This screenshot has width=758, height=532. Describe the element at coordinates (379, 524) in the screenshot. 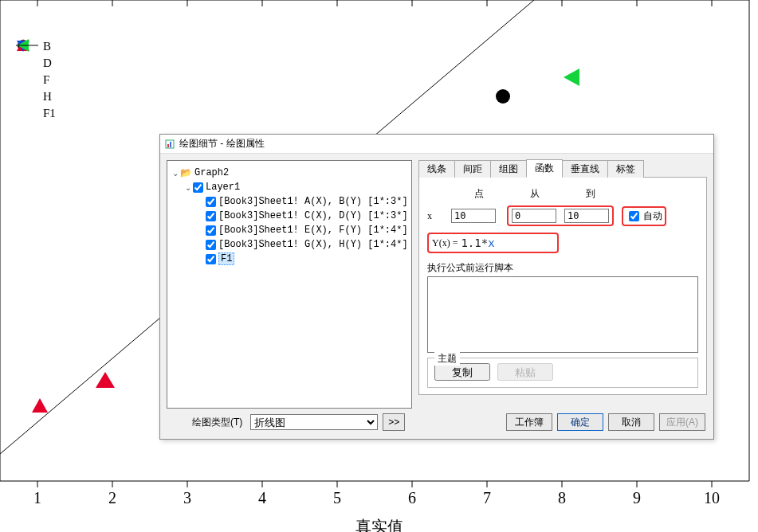

I see `x-axis-title: 真实值` at that location.